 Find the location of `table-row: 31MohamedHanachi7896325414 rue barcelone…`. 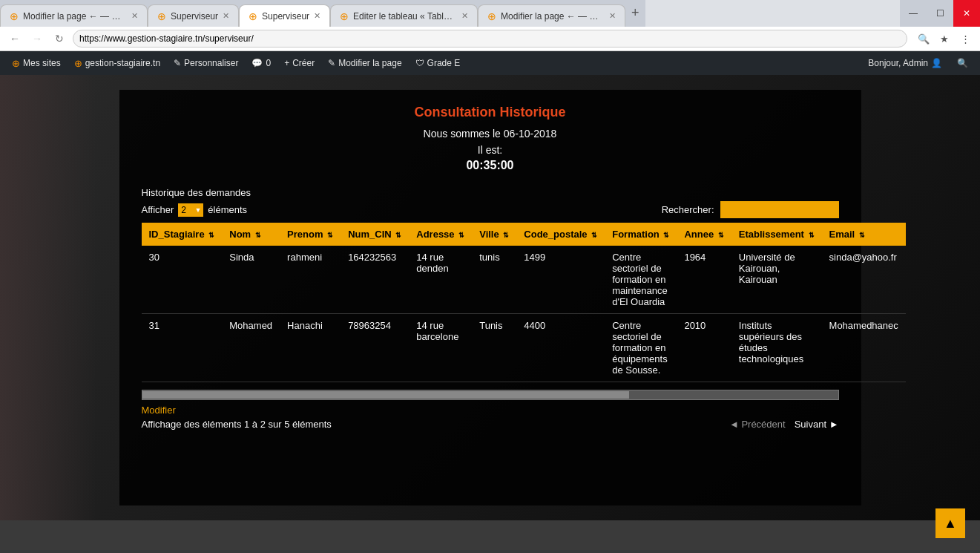

table-row: 31MohamedHanachi7896325414 rue barcelone… is located at coordinates (524, 348).